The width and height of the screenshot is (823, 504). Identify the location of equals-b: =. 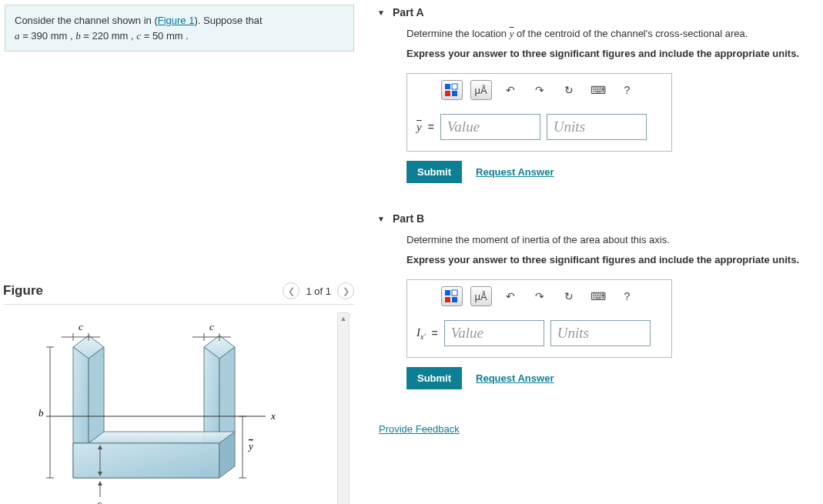
(435, 333).